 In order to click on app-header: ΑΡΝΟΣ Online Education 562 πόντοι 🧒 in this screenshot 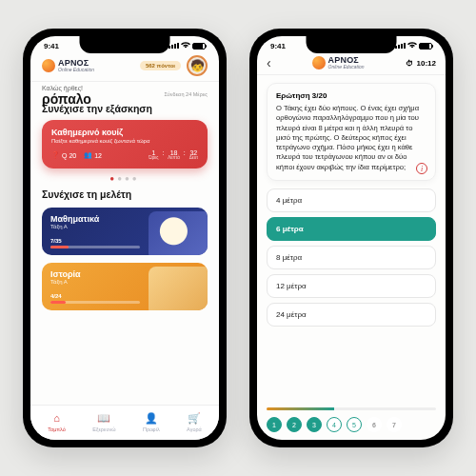, I will do `click(125, 67)`.